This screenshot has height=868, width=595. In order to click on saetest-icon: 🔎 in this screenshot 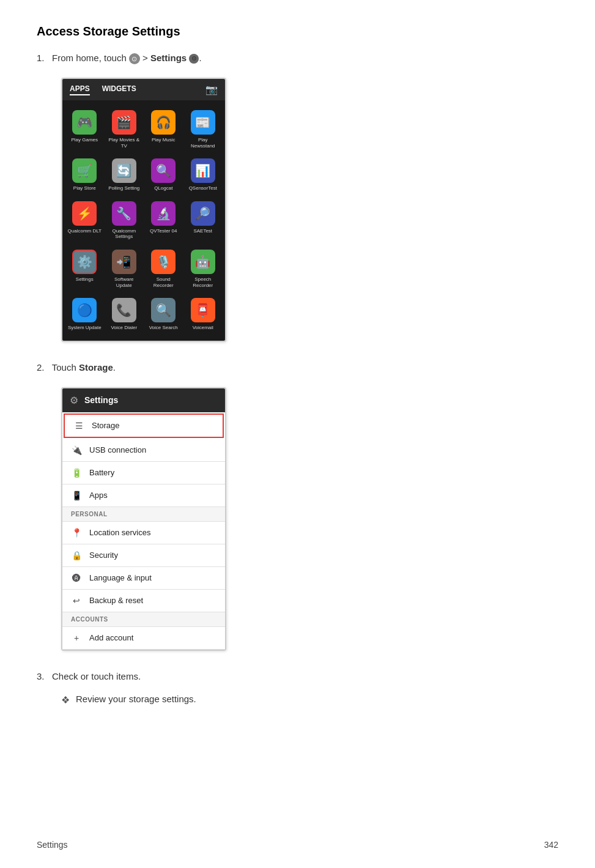, I will do `click(203, 213)`.